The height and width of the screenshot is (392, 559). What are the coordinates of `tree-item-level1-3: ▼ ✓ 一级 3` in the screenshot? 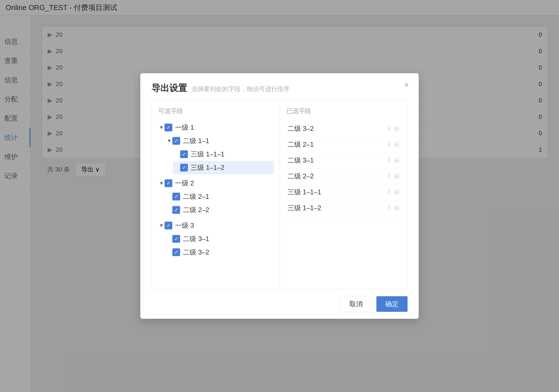 It's located at (215, 226).